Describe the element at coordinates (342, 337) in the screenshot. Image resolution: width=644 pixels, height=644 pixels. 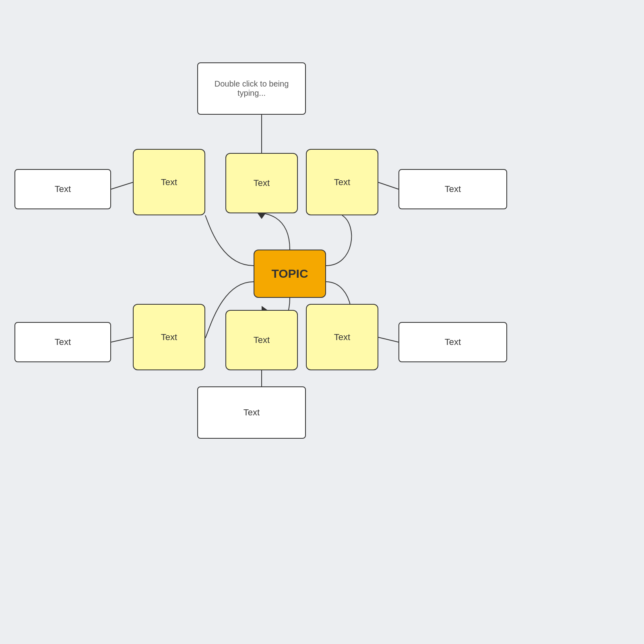
I see `right-lower-yellow-node: Text` at that location.